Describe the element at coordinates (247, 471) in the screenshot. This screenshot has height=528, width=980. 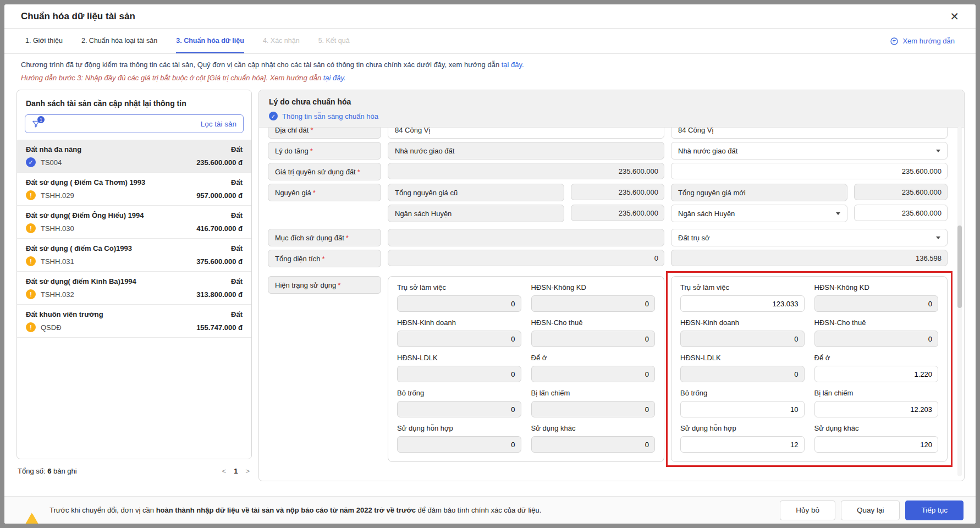
I see `next-page-button: >` at that location.